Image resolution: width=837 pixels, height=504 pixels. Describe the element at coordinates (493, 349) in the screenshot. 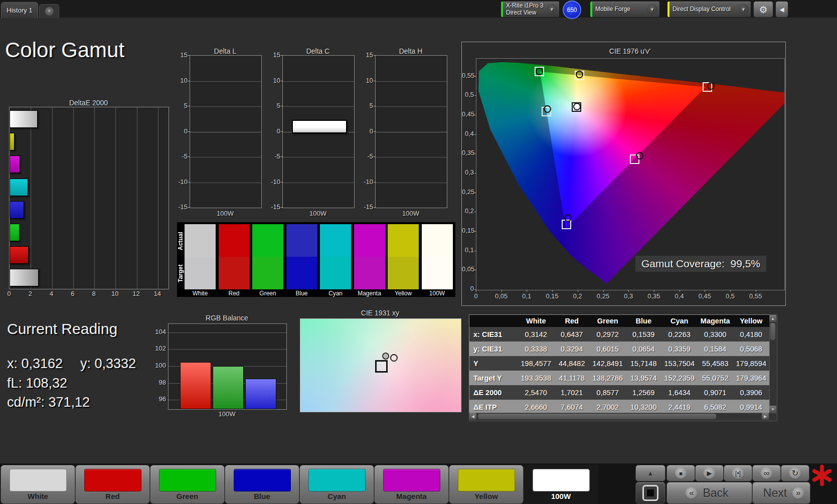

I see `row-label: y: CIE31` at that location.